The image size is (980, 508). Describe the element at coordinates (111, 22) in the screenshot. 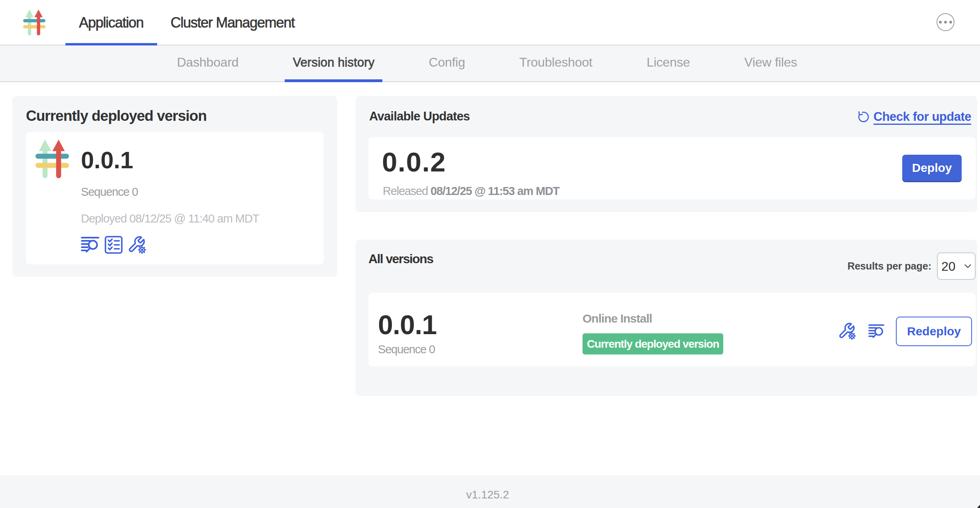

I see `tab-application: Application` at that location.